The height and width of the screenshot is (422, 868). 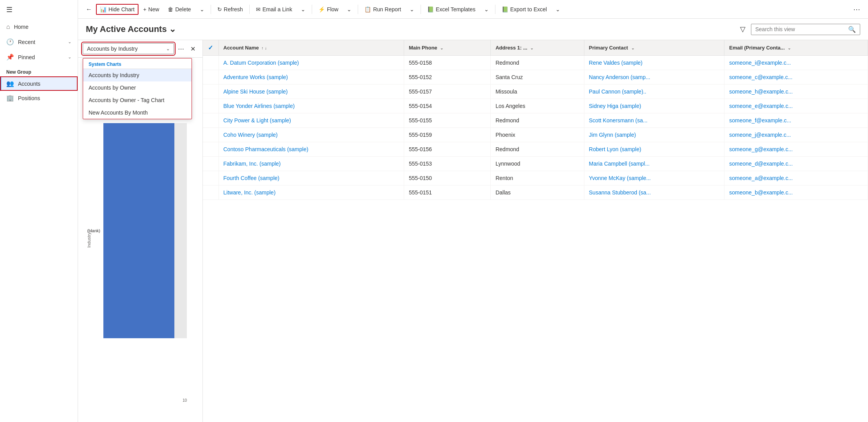 I want to click on contact-cell: Rene Valdes (sample), so click(x=654, y=63).